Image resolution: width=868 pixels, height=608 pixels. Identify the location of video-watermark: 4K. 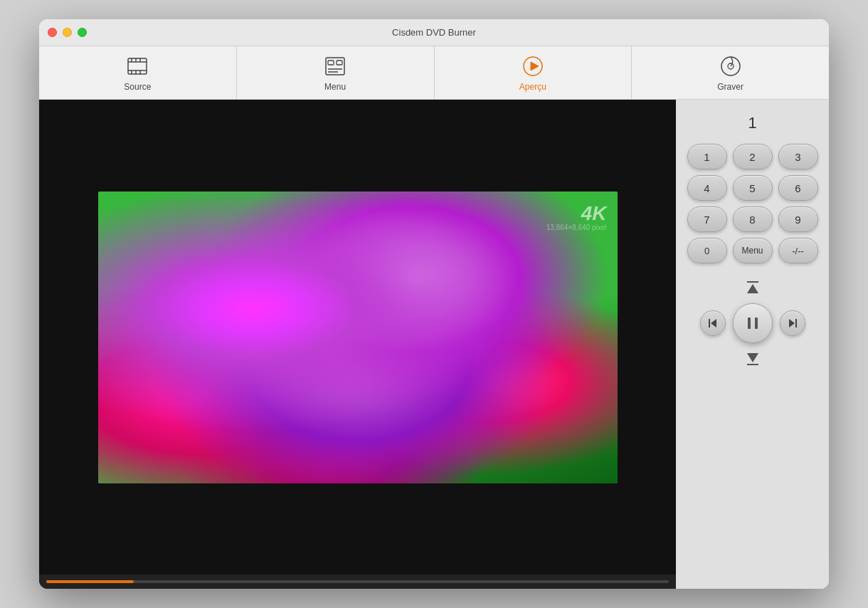
(594, 214).